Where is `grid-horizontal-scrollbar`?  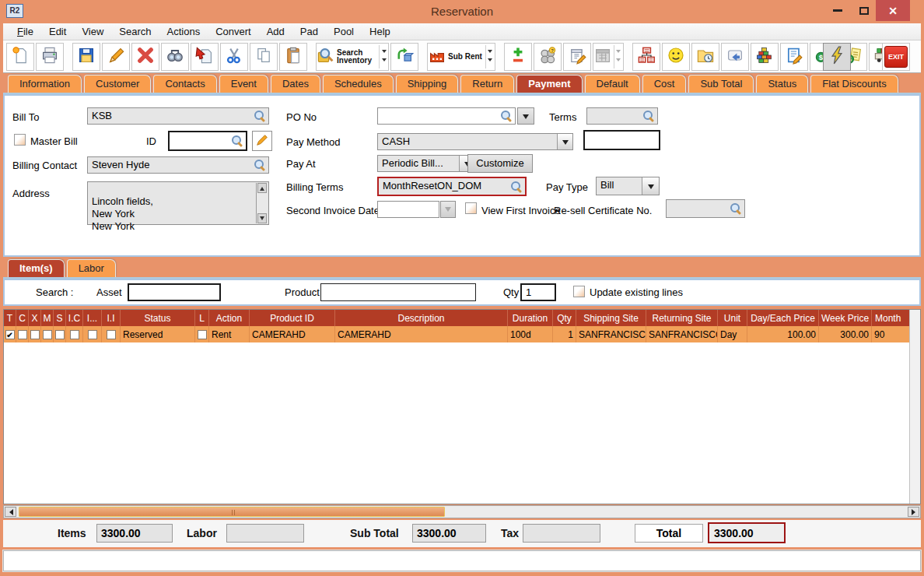 grid-horizontal-scrollbar is located at coordinates (462, 512).